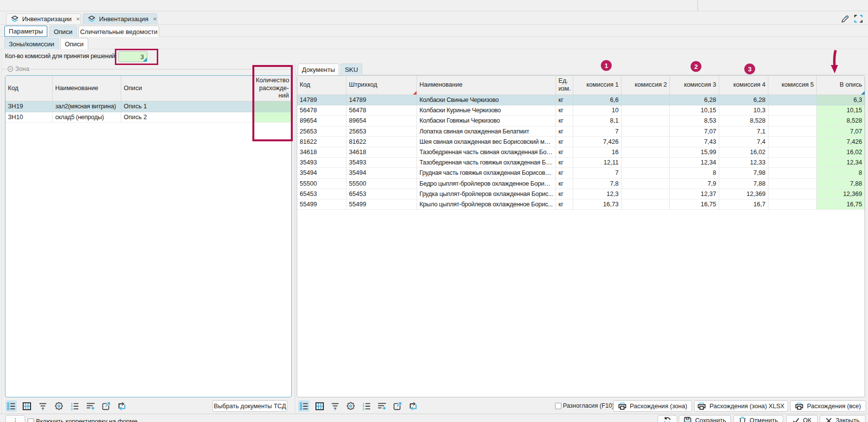  Describe the element at coordinates (43, 19) in the screenshot. I see `doc-tab-inventories: Инвентаризации ×` at that location.